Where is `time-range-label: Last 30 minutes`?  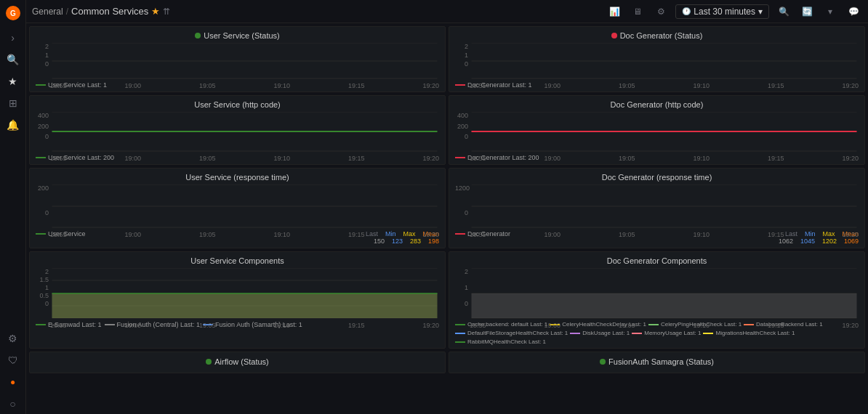 time-range-label: Last 30 minutes is located at coordinates (724, 12).